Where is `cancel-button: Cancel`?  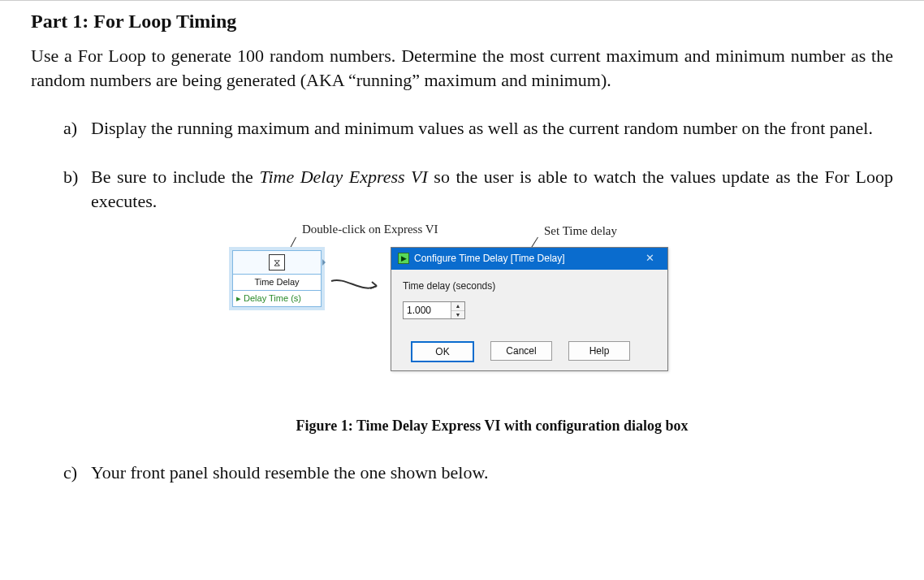 cancel-button: Cancel is located at coordinates (521, 351).